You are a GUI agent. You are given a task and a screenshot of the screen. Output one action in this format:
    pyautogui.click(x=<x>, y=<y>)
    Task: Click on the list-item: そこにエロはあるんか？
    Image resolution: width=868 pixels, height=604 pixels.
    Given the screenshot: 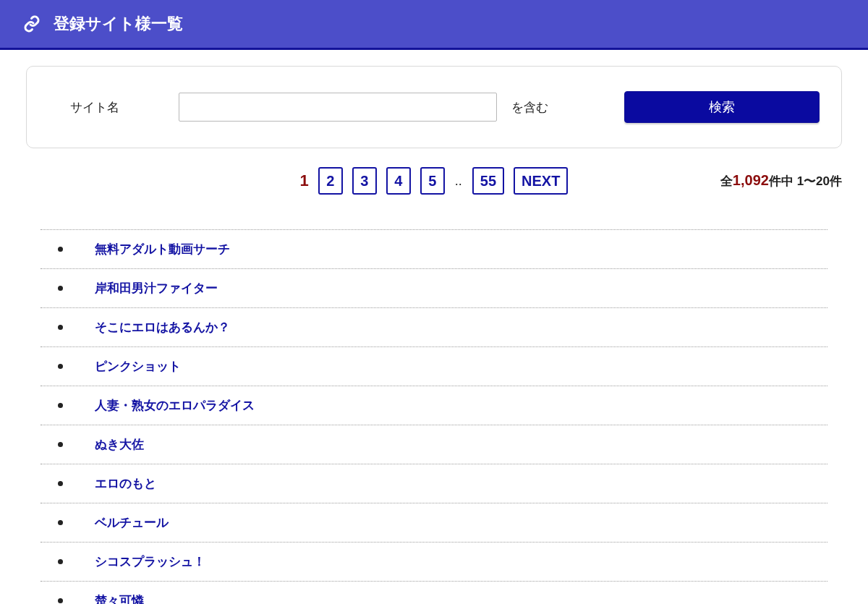 What is the action you would take?
    pyautogui.click(x=434, y=327)
    